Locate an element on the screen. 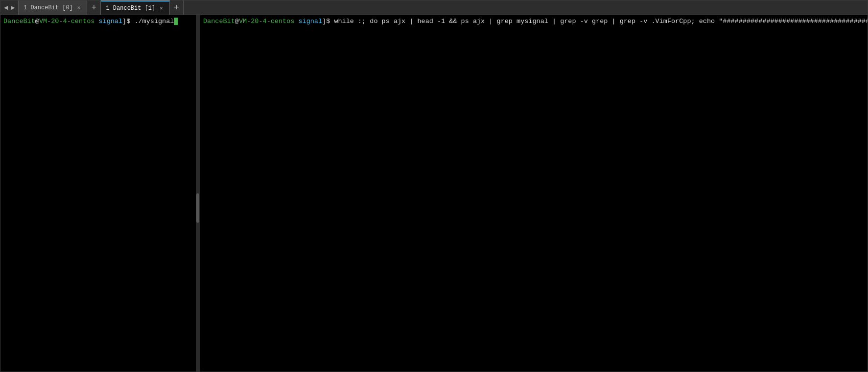 The height and width of the screenshot is (372, 868). new-tab-button-right: + is located at coordinates (177, 8).